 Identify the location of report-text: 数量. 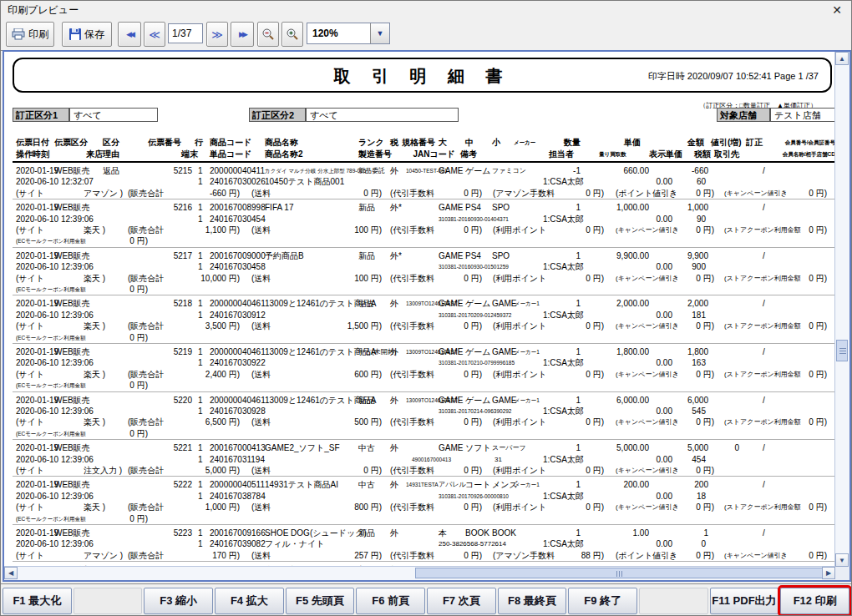
(572, 143).